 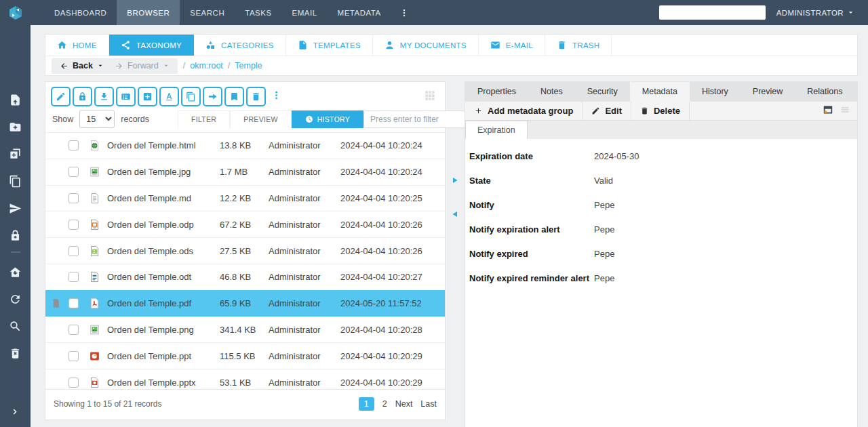 I want to click on tab-email: E-MAIL, so click(x=512, y=45).